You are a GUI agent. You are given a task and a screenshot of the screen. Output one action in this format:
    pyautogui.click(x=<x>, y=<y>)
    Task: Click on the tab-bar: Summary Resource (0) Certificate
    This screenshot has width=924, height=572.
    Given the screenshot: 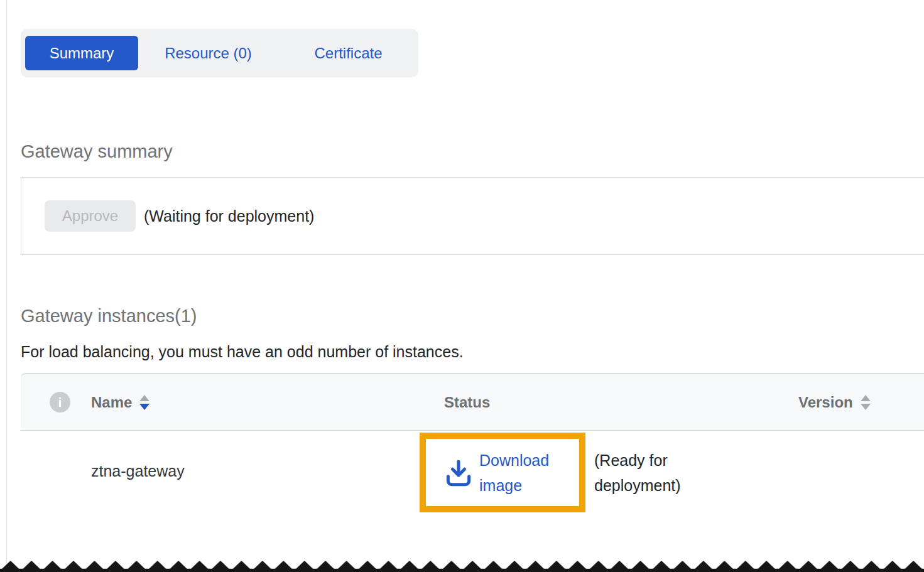 What is the action you would take?
    pyautogui.click(x=220, y=53)
    